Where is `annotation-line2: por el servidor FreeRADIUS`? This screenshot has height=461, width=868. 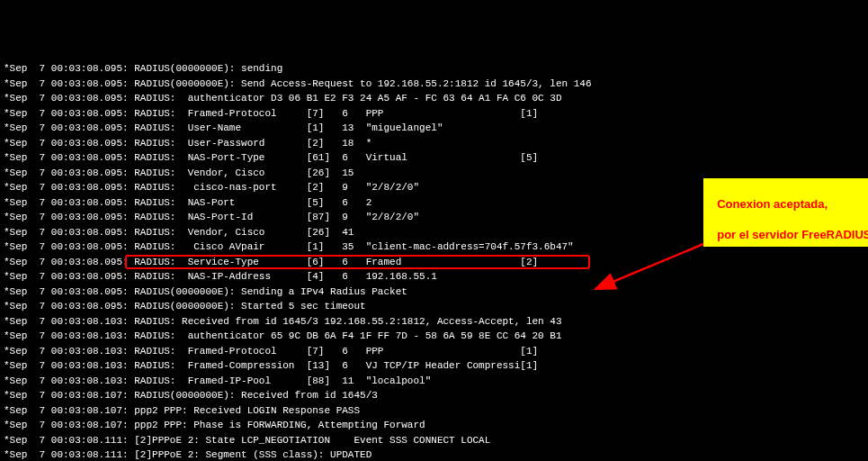
annotation-line2: por el servidor FreeRADIUS is located at coordinates (792, 234).